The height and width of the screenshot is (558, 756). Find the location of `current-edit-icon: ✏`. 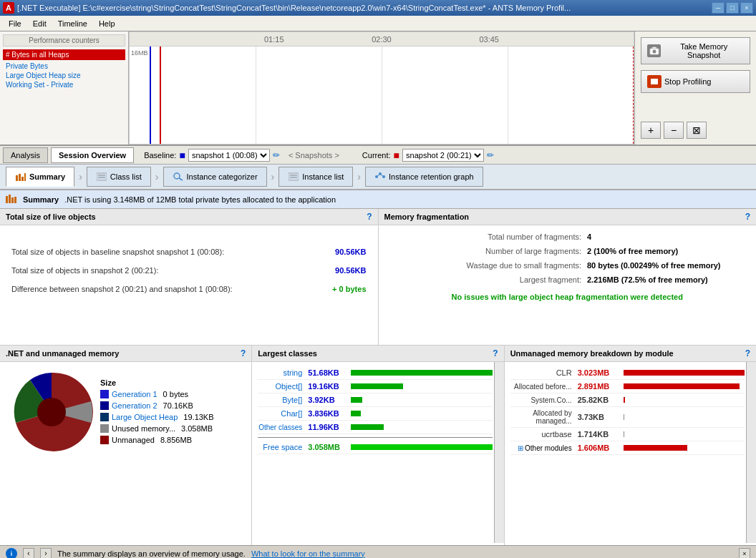

current-edit-icon: ✏ is located at coordinates (490, 155).